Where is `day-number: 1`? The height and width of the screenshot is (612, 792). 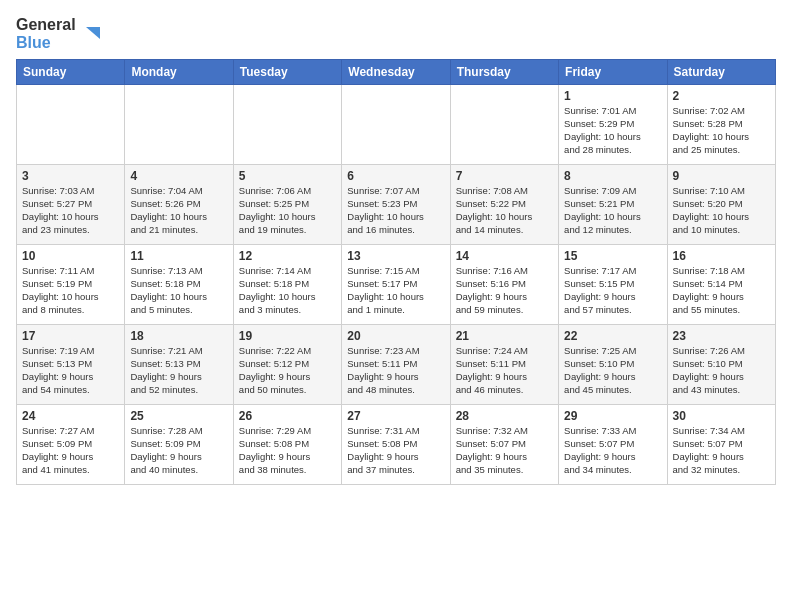
day-number: 1 is located at coordinates (612, 96).